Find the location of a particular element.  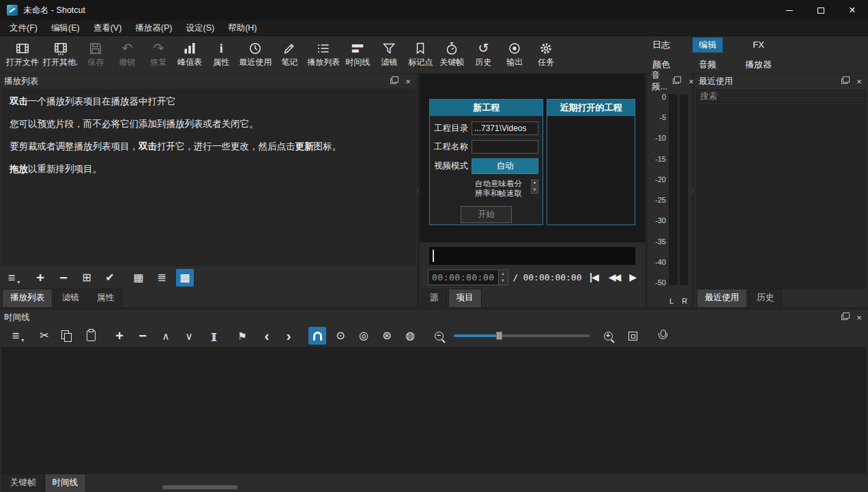

skip-to-start-button: |◀ is located at coordinates (594, 277).